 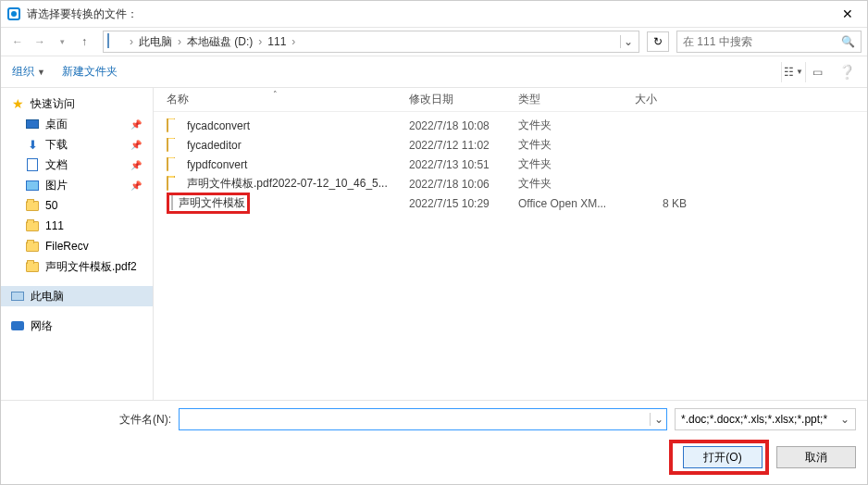 I want to click on sidebar-item-label: 快速访问, so click(x=53, y=104).